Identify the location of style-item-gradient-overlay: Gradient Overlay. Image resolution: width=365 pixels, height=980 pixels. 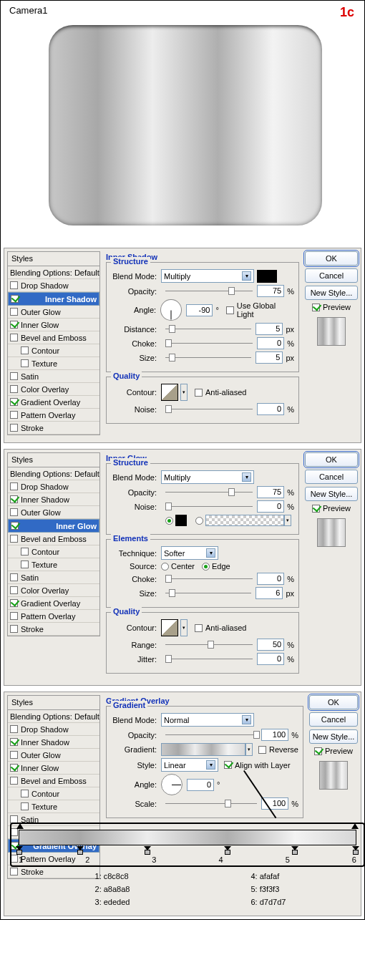
(54, 603).